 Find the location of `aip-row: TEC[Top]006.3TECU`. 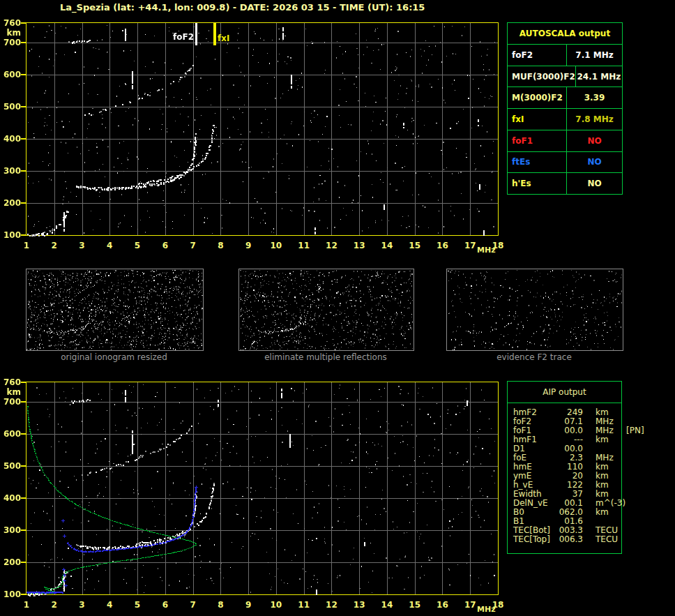

aip-row: TEC[Top]006.3TECU is located at coordinates (568, 540).